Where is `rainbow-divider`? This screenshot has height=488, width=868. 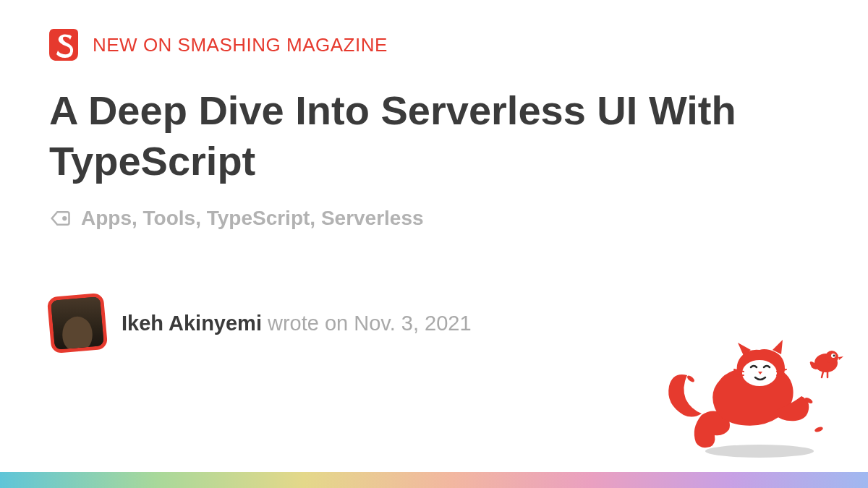 rainbow-divider is located at coordinates (434, 480).